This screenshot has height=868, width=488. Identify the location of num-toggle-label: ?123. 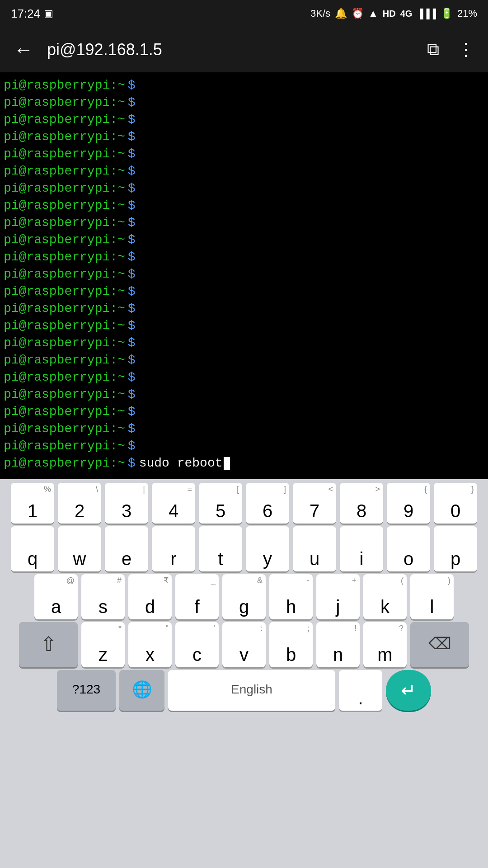
(86, 689).